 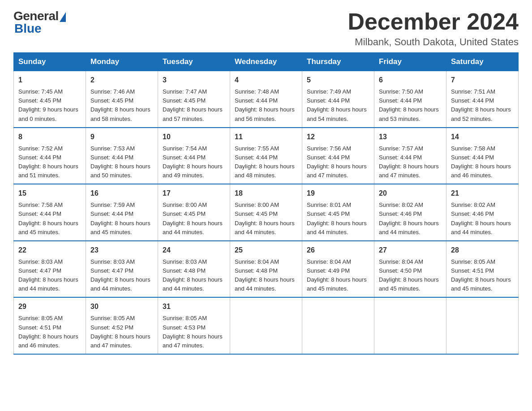 What do you see at coordinates (194, 137) in the screenshot?
I see `day-number: 10` at bounding box center [194, 137].